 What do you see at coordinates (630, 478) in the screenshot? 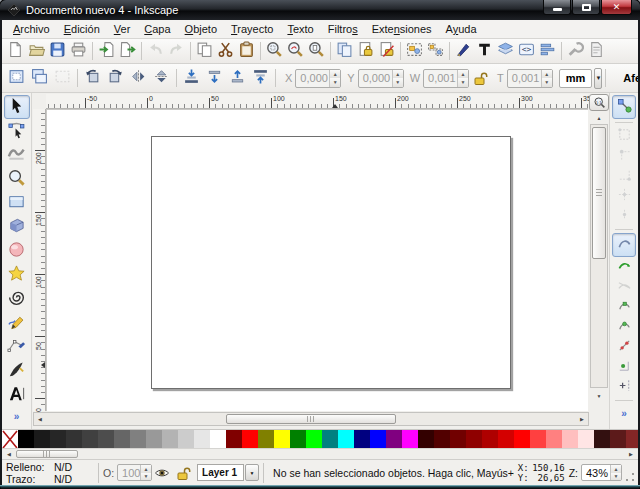
I see `resize-grip` at bounding box center [630, 478].